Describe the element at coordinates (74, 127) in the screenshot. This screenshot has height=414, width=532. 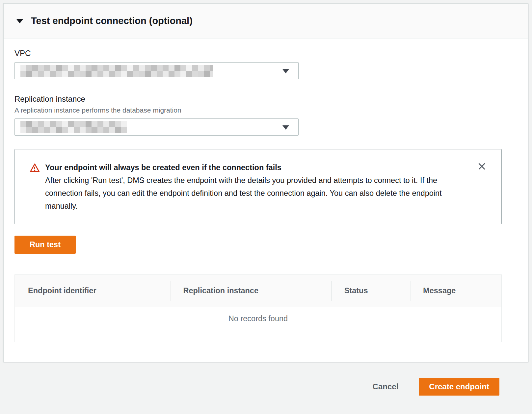
I see `replication-instance-redacted-value` at that location.